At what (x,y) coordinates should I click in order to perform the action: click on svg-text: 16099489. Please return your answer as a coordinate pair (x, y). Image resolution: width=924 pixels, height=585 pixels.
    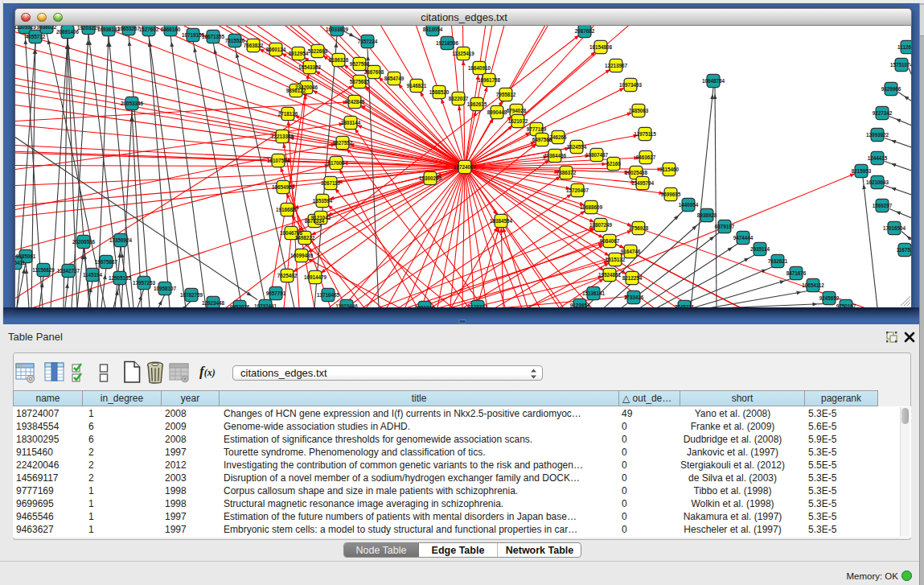
    Looking at the image, I should click on (302, 254).